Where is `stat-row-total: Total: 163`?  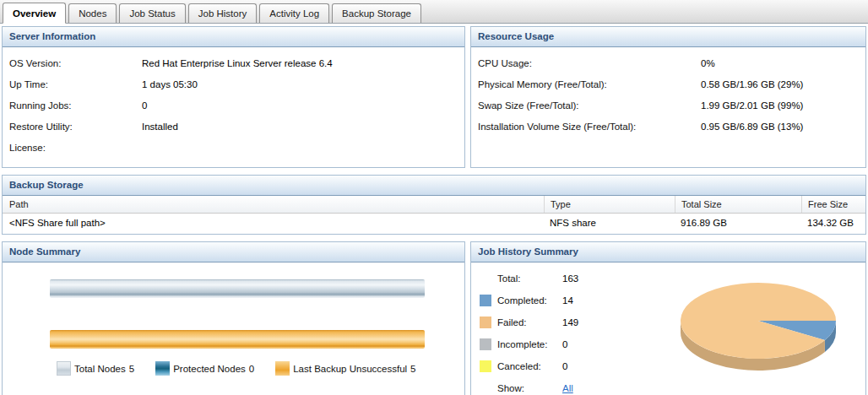 stat-row-total: Total: 163 is located at coordinates (529, 279).